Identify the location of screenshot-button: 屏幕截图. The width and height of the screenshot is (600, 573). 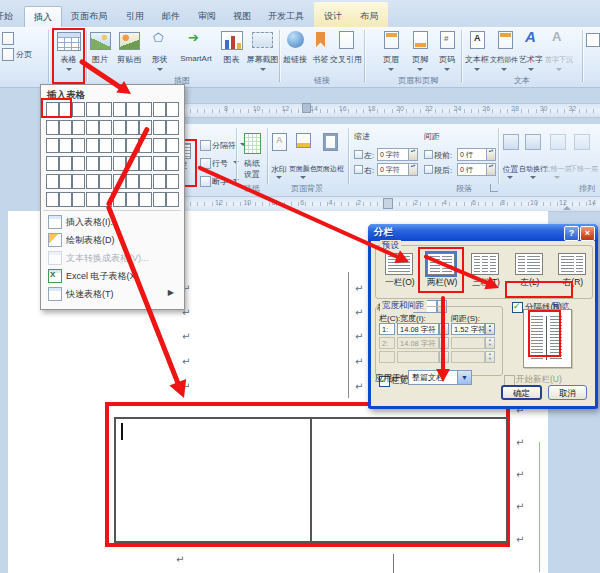
(262, 56).